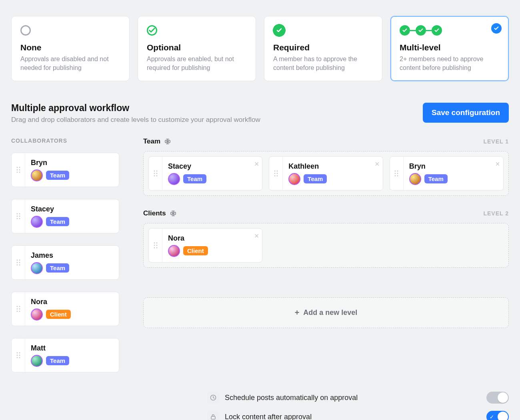 This screenshot has width=520, height=420. Describe the element at coordinates (356, 398) in the screenshot. I see `toggle-label: Schedule posts automatically on approval` at that location.